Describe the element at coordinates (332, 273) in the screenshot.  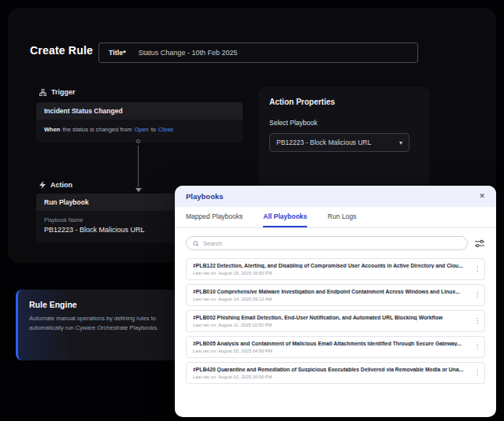
I see `playbook-last-run: Last ran on: August 15, 2025 16:50 PM` at that location.